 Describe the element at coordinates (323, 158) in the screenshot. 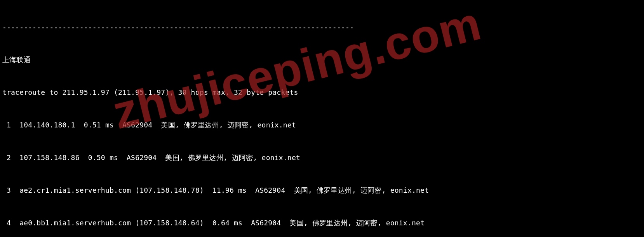

I see `hop-line: 2 107.158.148.86 0.50 ms AS62904 美国, 佛罗里…` at that location.